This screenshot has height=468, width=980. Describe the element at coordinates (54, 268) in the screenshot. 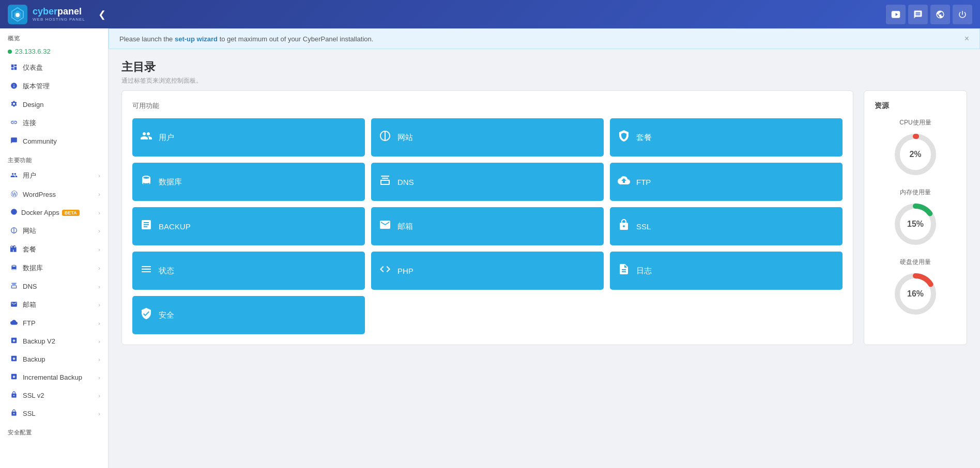

I see `sidebar-item-databases: 数据库 ›` at that location.